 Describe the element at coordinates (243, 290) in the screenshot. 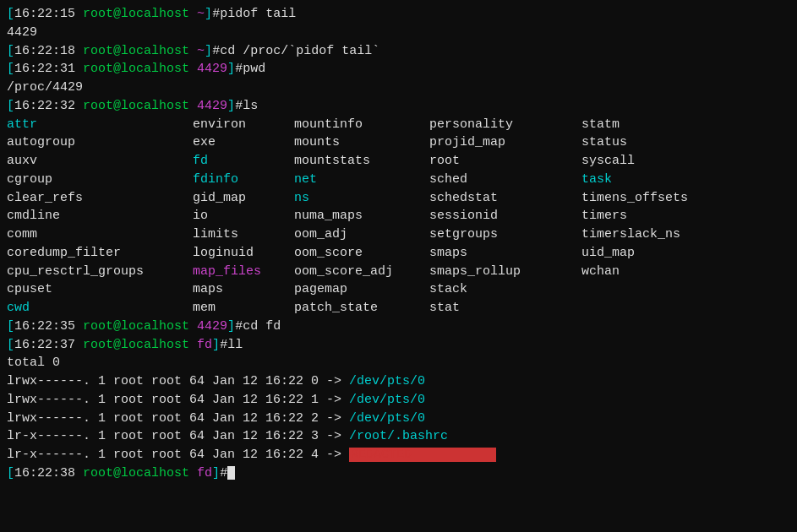

I see `ls-item: maps` at that location.